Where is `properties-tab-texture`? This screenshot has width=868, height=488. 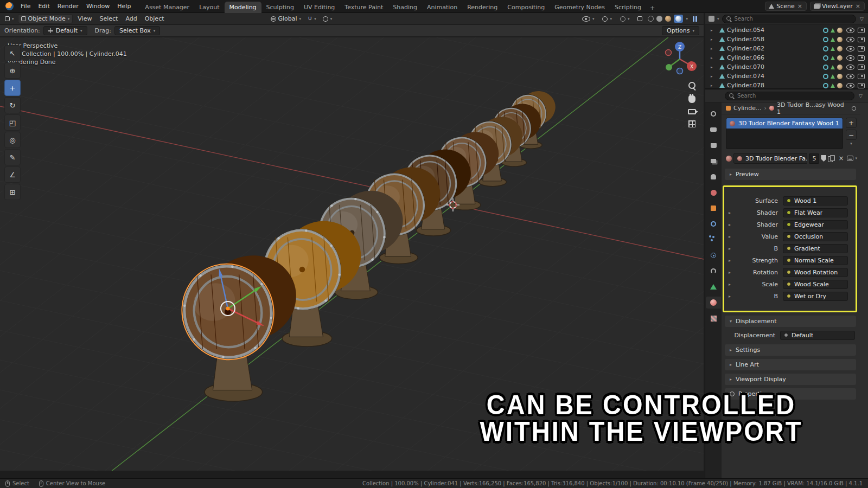
properties-tab-texture is located at coordinates (713, 318).